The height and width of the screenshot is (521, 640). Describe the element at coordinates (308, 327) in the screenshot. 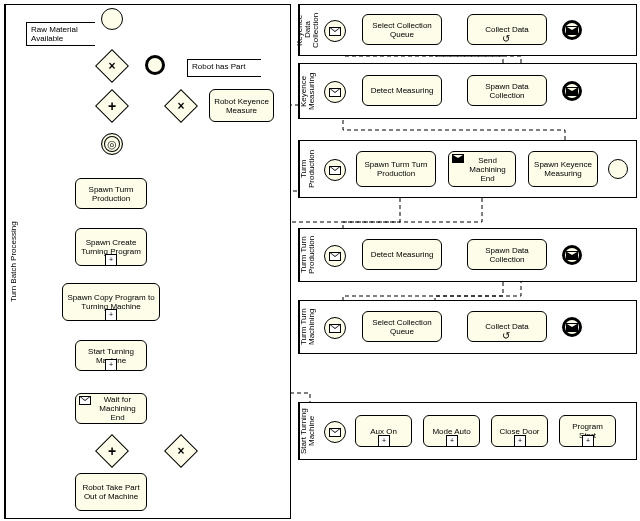

I see `lane-label: Turm Turn Machining` at that location.